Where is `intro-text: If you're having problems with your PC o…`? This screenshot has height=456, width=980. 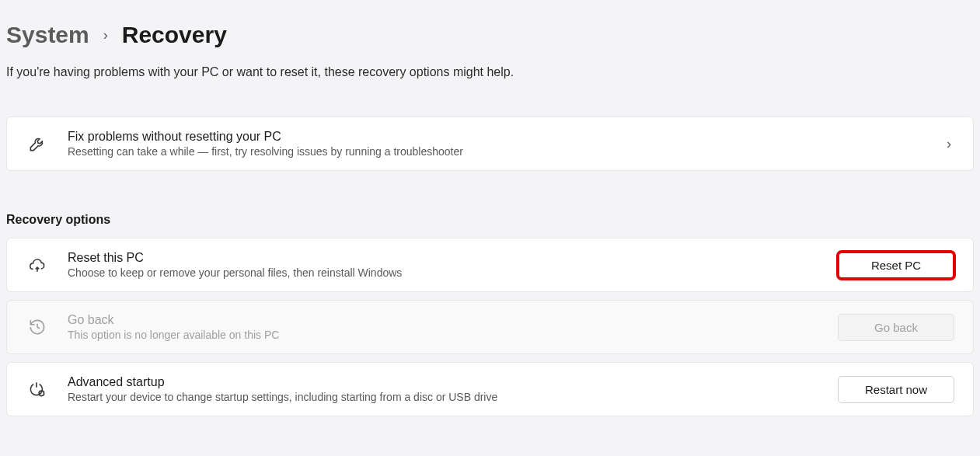 intro-text: If you're having problems with your PC o… is located at coordinates (490, 72).